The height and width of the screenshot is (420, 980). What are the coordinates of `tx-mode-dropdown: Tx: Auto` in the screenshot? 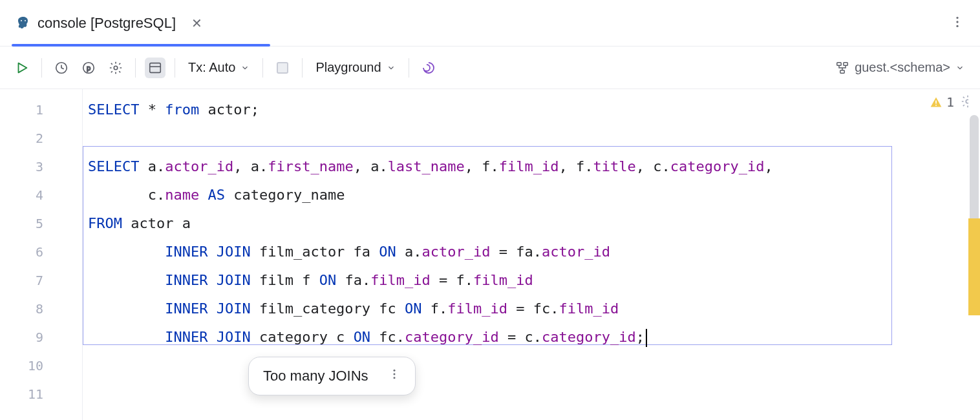 It's located at (218, 67).